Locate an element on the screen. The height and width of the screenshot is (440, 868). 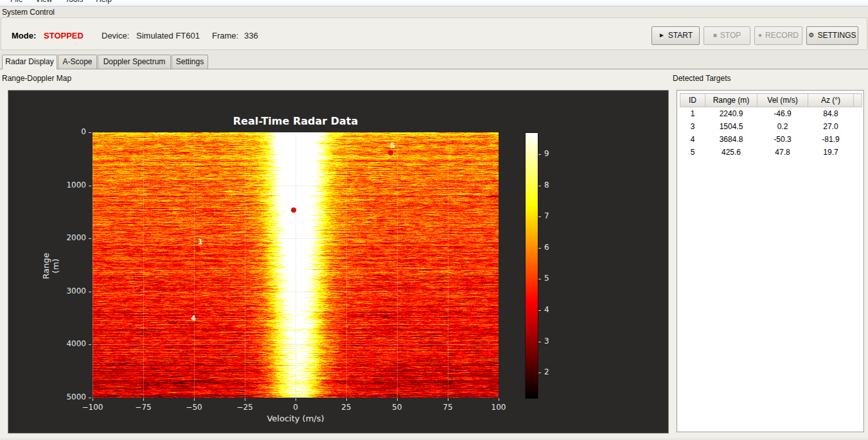
target-marker-label-5: 5 is located at coordinates (393, 145).